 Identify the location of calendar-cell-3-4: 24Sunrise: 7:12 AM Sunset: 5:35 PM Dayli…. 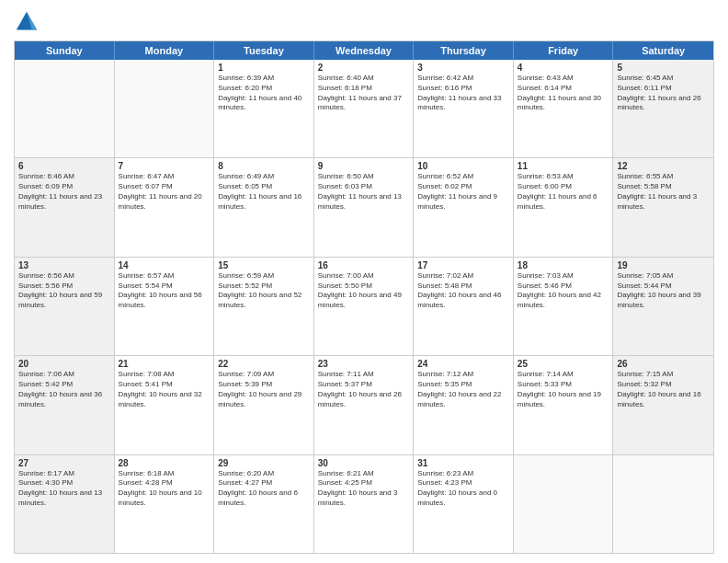
(463, 405).